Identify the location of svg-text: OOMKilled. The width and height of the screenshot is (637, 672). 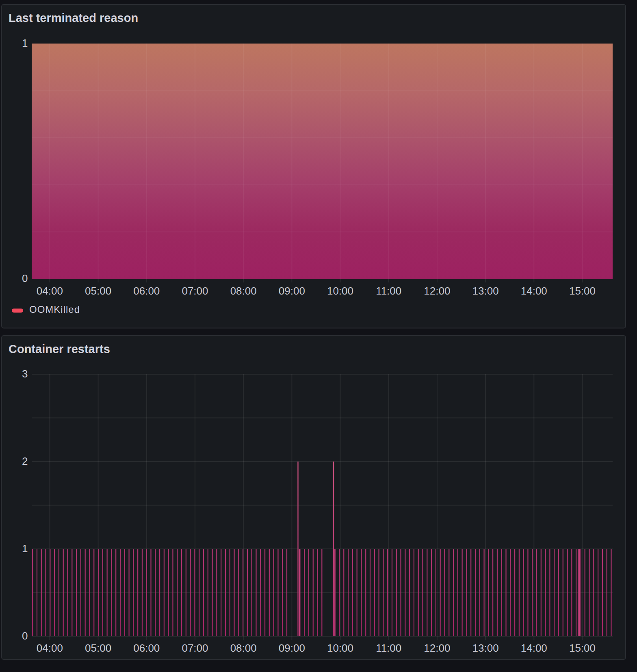
(54, 310).